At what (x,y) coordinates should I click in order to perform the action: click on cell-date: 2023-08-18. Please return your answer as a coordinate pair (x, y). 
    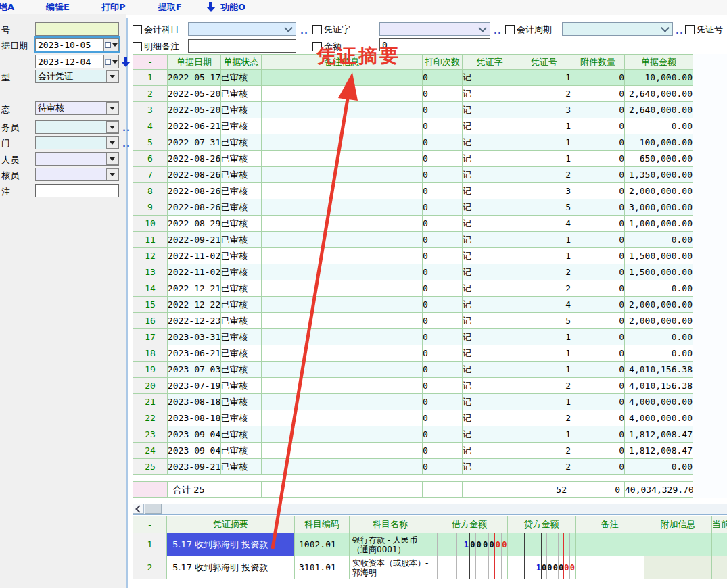
    Looking at the image, I should click on (195, 402).